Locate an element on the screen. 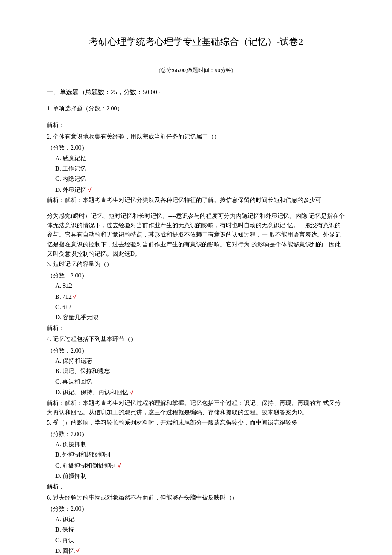 This screenshot has width=392, height=555. q5-opt-d: D. 前摄抑制 is located at coordinates (200, 476).